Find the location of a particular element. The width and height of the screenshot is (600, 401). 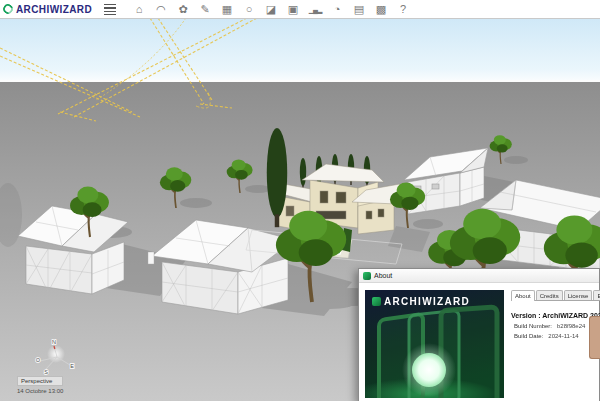

clipped-overlay-element is located at coordinates (594, 338).